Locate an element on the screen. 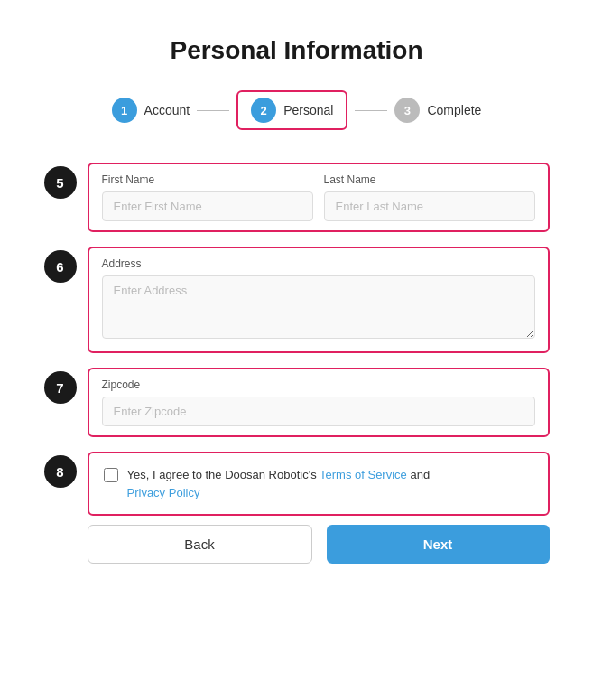 This screenshot has width=593, height=700. step-3-label: Complete is located at coordinates (454, 110).